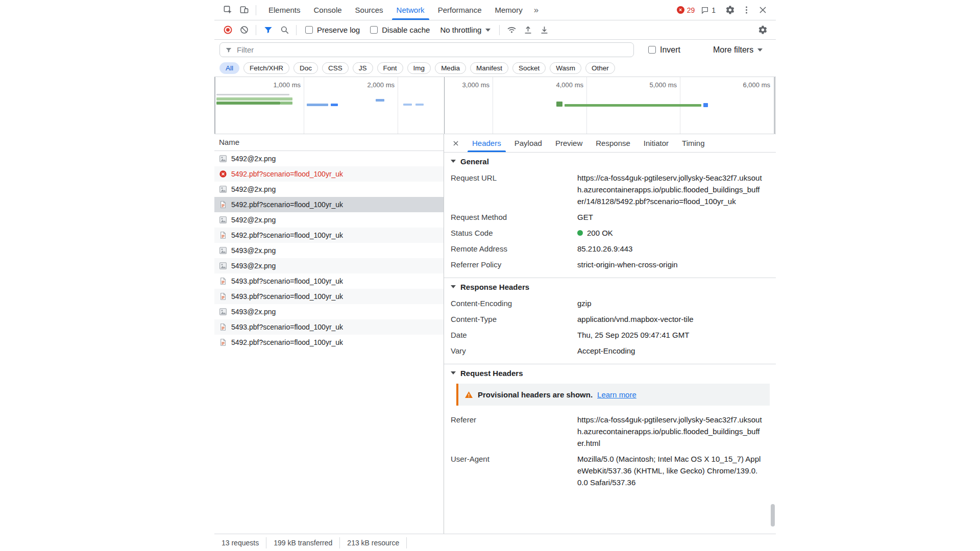  Describe the element at coordinates (610, 335) in the screenshot. I see `header-row: DateThu, 25 Sep 2025 09:47:41 GMT` at that location.